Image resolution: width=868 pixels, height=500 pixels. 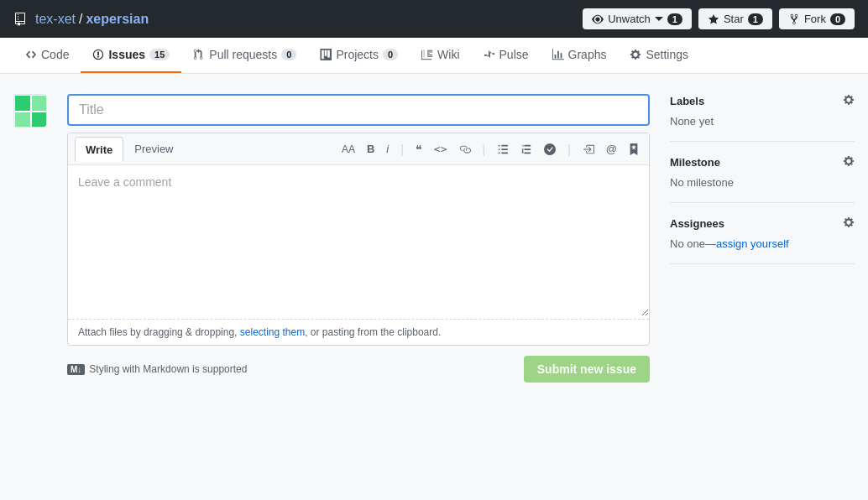 I want to click on tab-code: Code, so click(x=47, y=55).